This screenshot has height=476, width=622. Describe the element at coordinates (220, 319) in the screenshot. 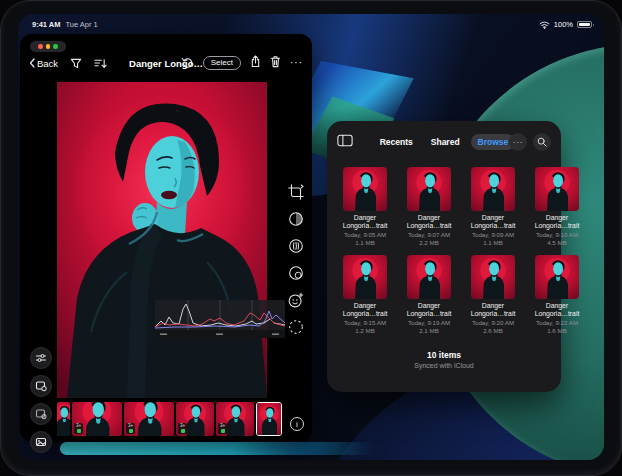

I see `histogram-panel` at that location.